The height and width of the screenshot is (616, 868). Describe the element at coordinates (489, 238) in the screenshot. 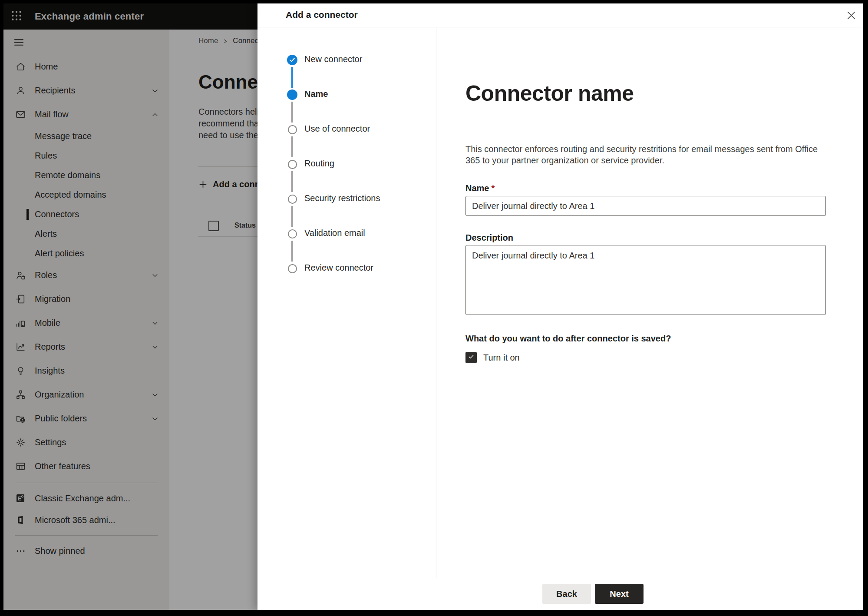

I see `description-field-label: Description` at that location.